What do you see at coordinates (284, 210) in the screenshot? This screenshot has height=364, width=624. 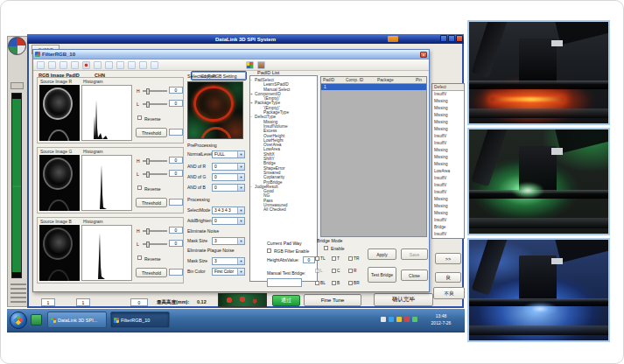 I see `tree-item: All Checked` at bounding box center [284, 210].